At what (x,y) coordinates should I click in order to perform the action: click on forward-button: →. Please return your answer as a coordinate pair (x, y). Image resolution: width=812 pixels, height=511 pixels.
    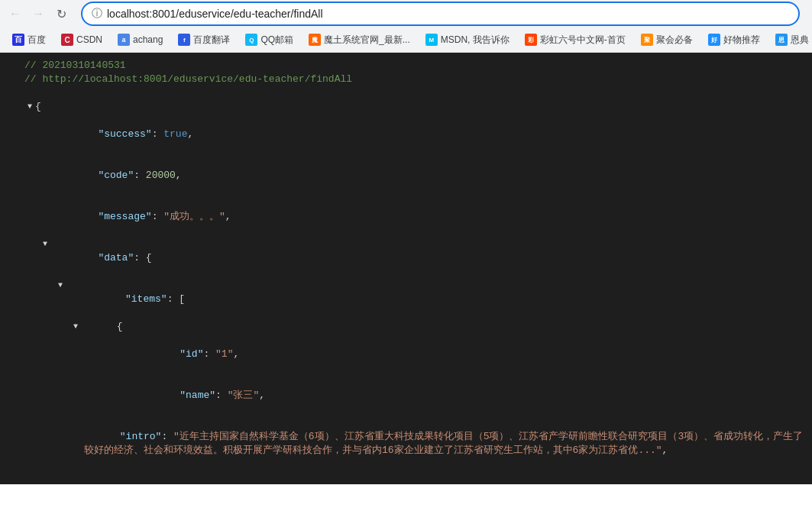
    Looking at the image, I should click on (38, 14).